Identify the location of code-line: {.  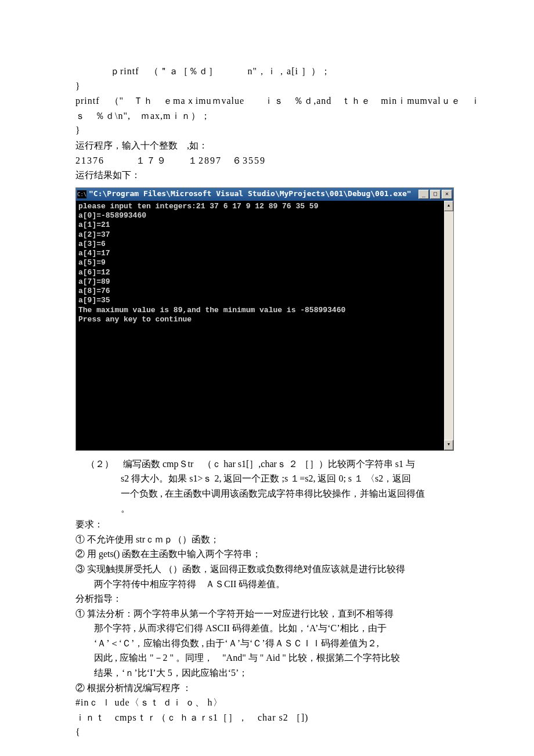
(267, 732).